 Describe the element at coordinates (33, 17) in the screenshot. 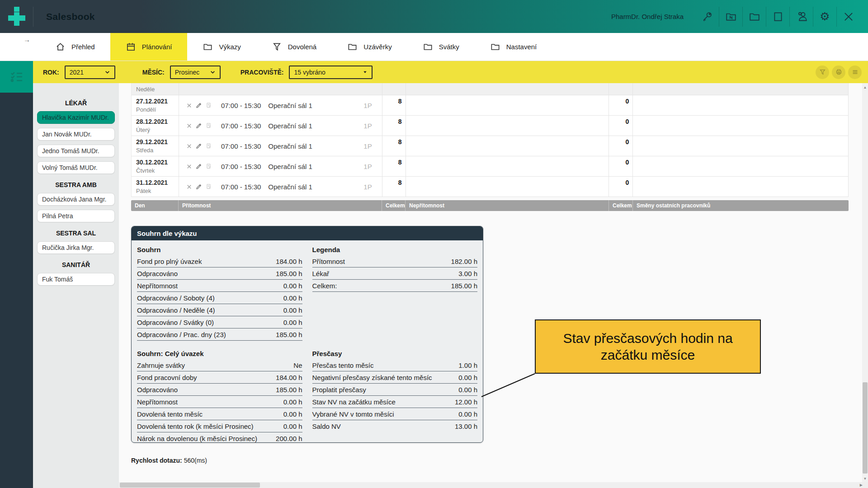

I see `header-divider` at that location.